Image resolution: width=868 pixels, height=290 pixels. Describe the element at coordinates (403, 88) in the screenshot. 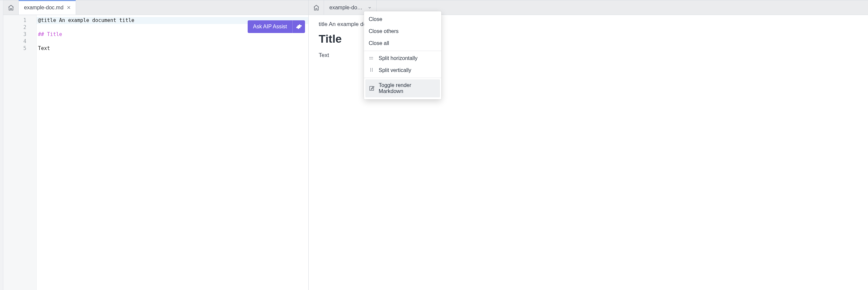

I see `menu-item: Toggle render Markdown` at that location.